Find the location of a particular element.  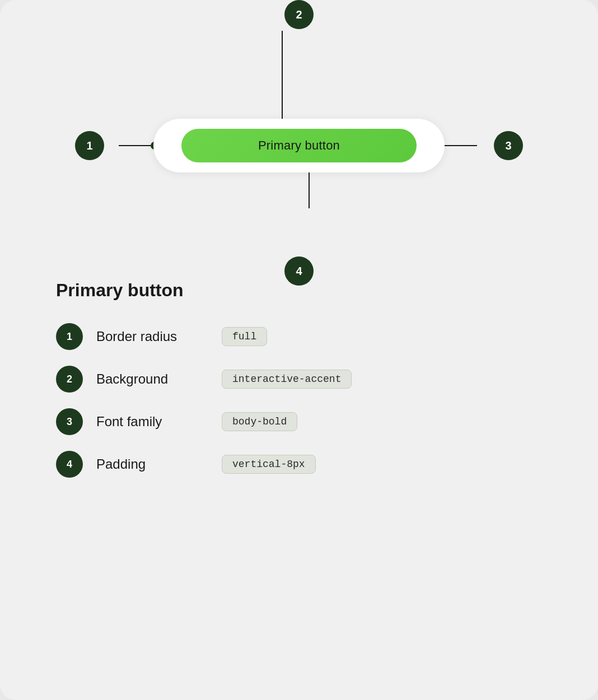

prop-number-2: 2 is located at coordinates (69, 380).